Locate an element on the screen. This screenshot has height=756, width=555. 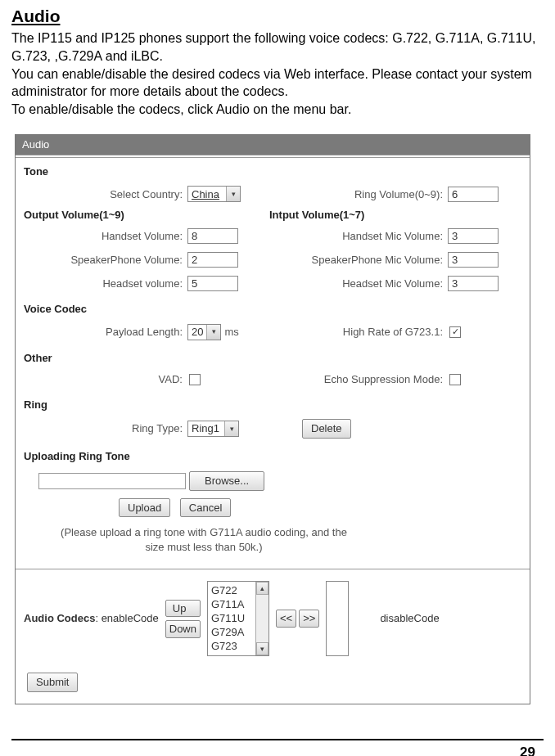
down-button: Down is located at coordinates (183, 629).